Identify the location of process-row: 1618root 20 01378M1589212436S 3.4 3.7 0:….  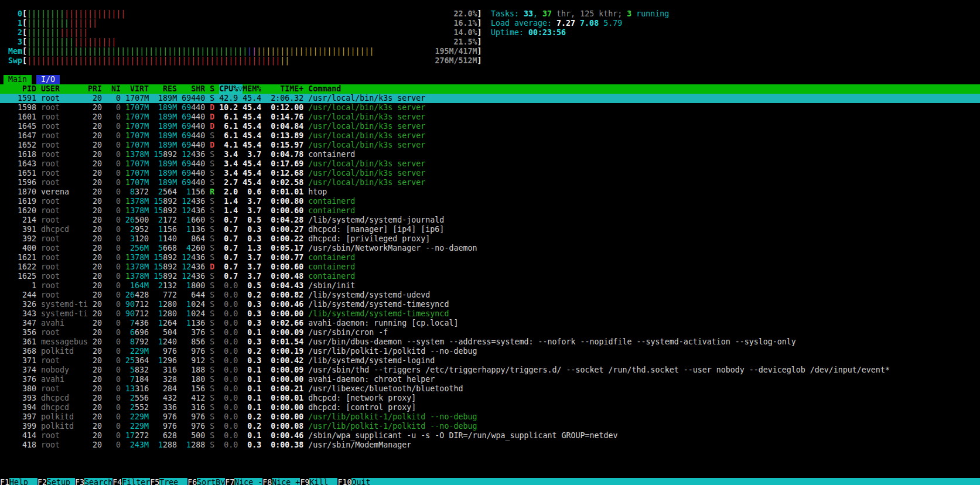
(490, 155).